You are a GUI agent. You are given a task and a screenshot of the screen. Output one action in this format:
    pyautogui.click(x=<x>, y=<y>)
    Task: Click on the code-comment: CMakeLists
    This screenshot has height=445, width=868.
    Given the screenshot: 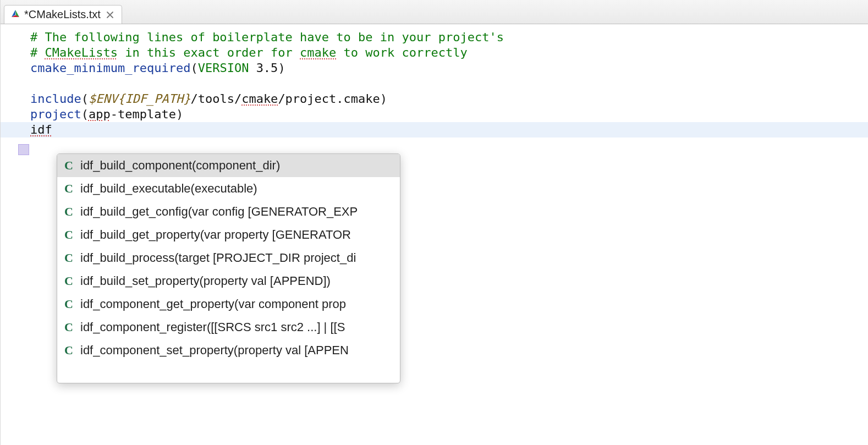 What is the action you would take?
    pyautogui.click(x=81, y=53)
    